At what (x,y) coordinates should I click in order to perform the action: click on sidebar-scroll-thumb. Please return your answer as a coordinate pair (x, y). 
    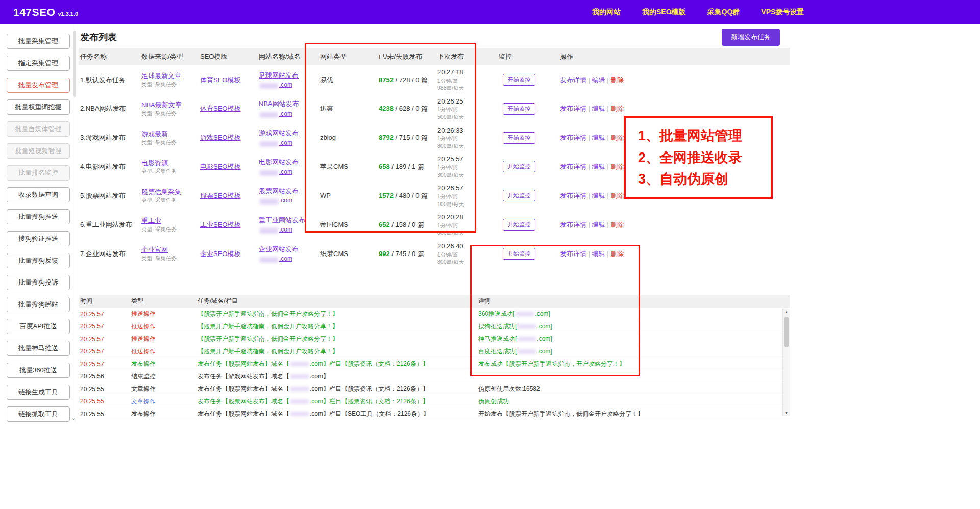
    Looking at the image, I should click on (75, 64).